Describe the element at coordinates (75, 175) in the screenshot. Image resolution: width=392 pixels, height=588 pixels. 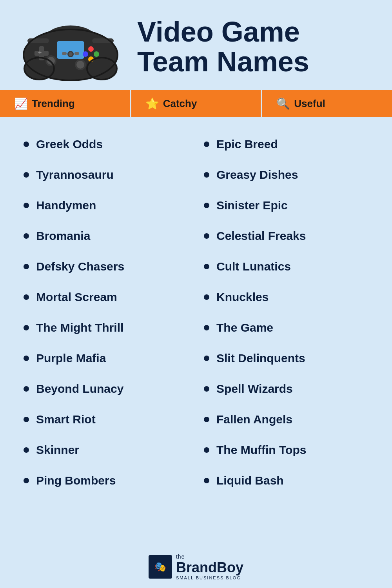
I see `item-text: Tyrannosauru` at that location.